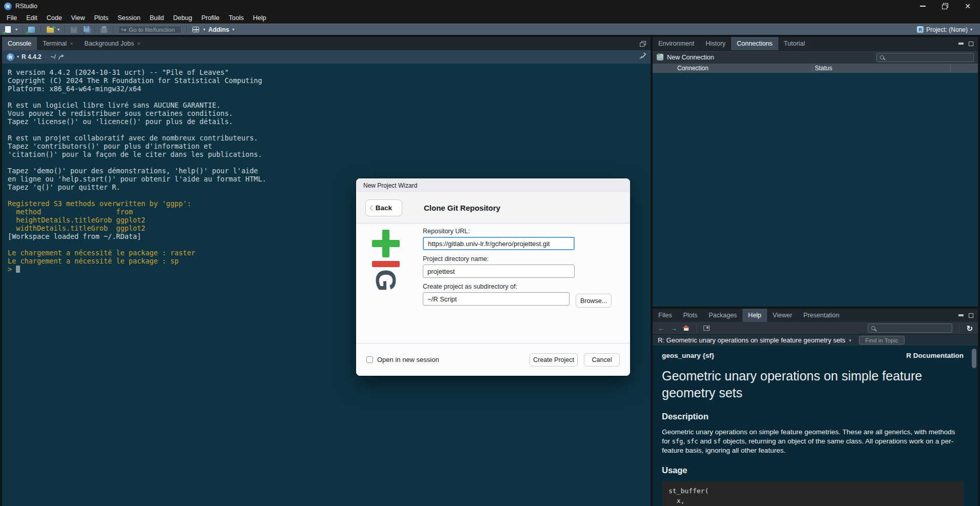  What do you see at coordinates (74, 30) in the screenshot?
I see `save-icon` at bounding box center [74, 30].